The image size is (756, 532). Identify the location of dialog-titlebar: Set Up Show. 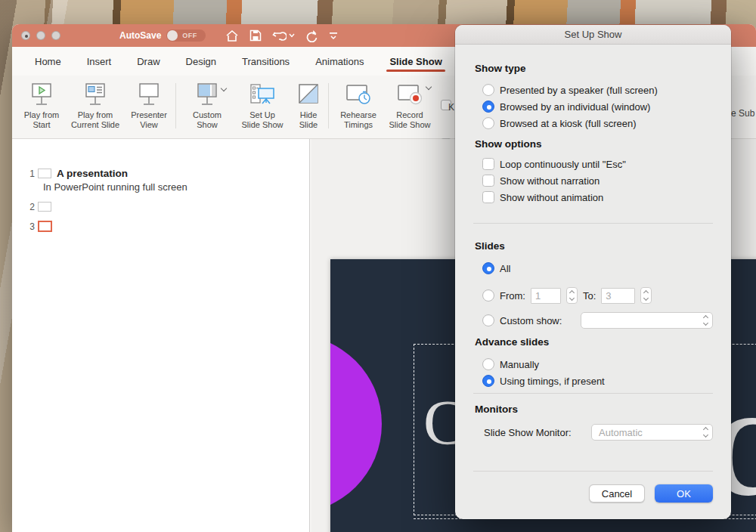
(593, 35).